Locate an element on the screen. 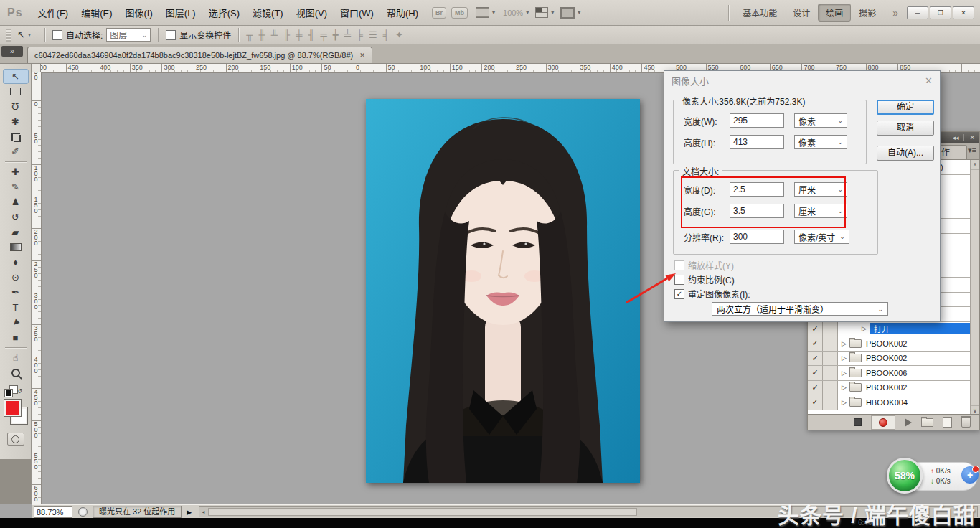  window-minimize-button: ─ is located at coordinates (918, 13).